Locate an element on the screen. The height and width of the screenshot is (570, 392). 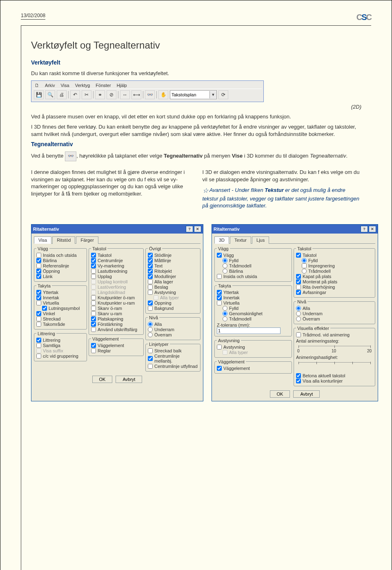
option-item: Skarv ö-ram is located at coordinates (116, 308).